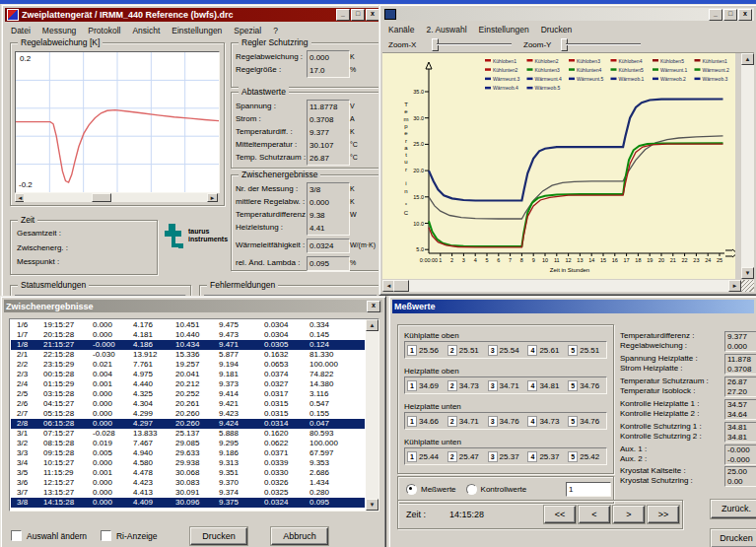  I want to click on chart-menu-2-auswahl: 2. Auswahl, so click(446, 30).